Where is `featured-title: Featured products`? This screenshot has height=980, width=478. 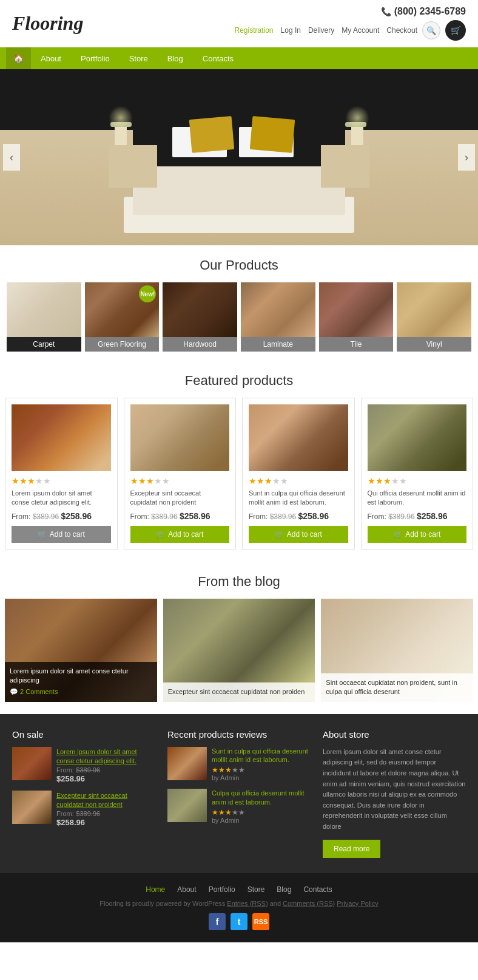 featured-title: Featured products is located at coordinates (239, 379).